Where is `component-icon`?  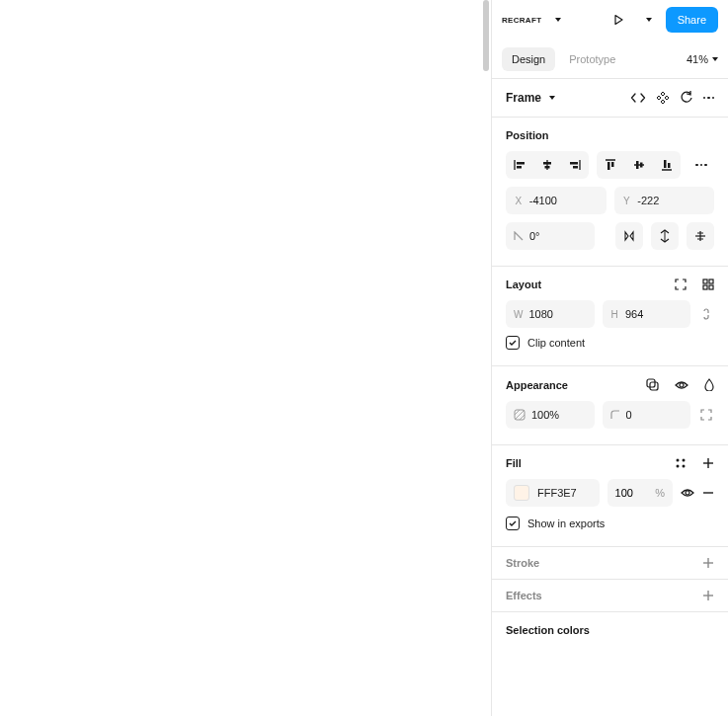
component-icon is located at coordinates (663, 98).